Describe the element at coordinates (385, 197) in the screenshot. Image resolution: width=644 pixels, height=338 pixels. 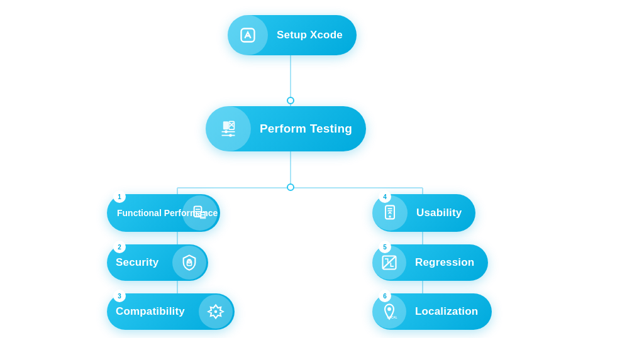
I see `badge-usability: 4` at that location.